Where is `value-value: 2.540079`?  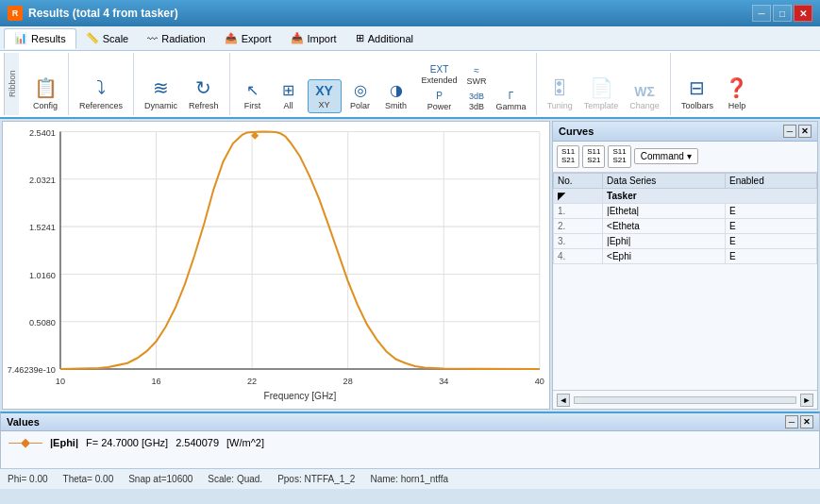
value-value: 2.540079 is located at coordinates (197, 443).